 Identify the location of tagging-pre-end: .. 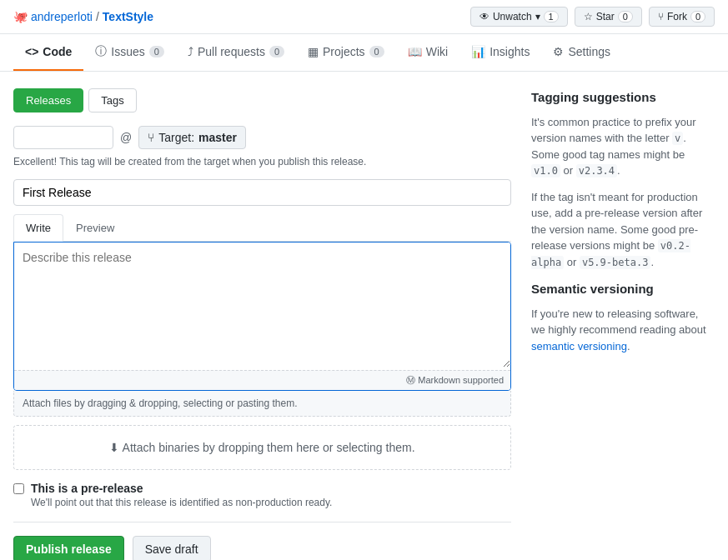
(652, 262).